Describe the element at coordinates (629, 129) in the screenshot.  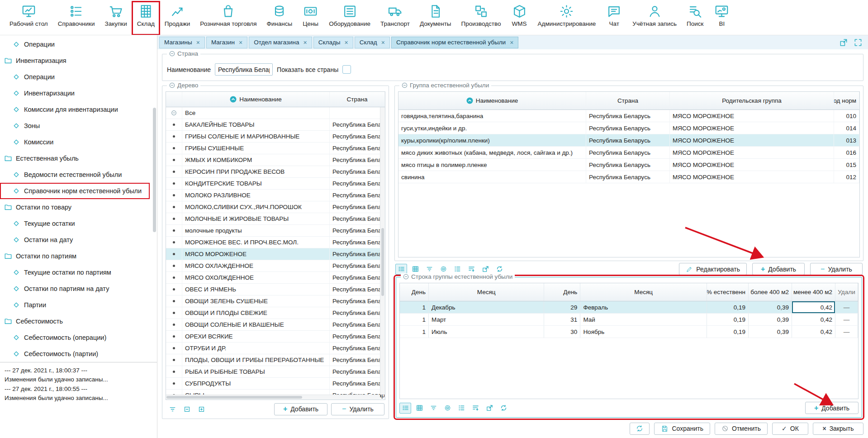
I see `table-row: гуси,утки,индейки и др. Республика Белар…` at that location.